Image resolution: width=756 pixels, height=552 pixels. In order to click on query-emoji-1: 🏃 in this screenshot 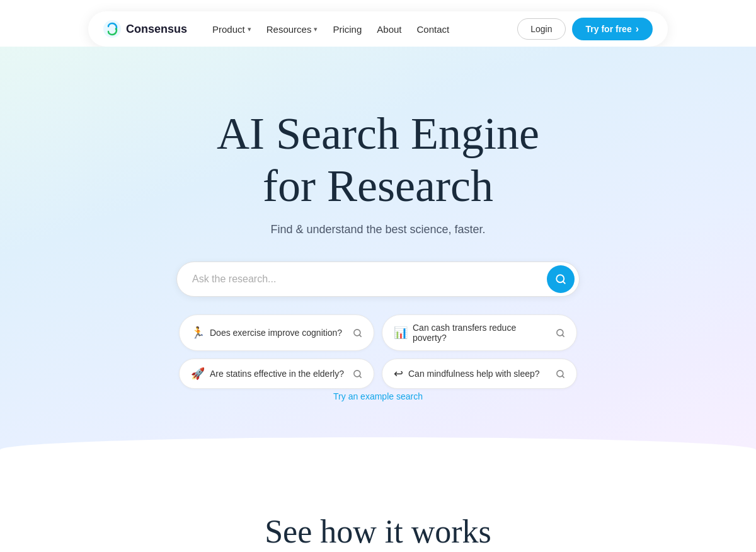, I will do `click(198, 333)`.